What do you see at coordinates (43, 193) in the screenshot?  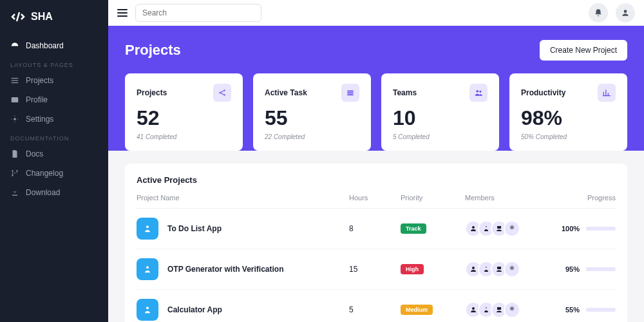 I see `sidebar-item-label: Download` at bounding box center [43, 193].